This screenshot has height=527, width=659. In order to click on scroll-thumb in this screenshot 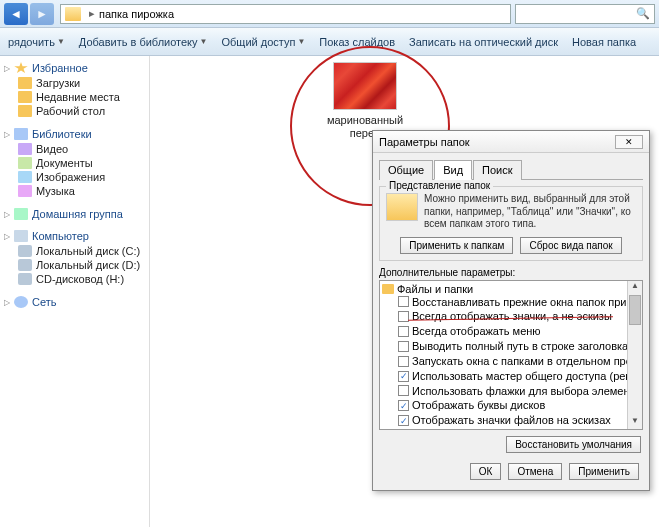, I will do `click(635, 310)`.